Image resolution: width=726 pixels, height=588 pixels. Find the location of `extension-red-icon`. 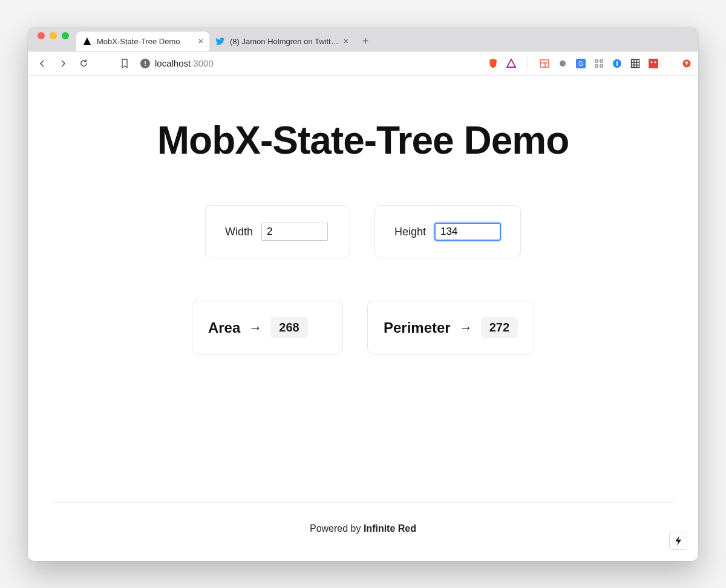

extension-red-icon is located at coordinates (653, 64).